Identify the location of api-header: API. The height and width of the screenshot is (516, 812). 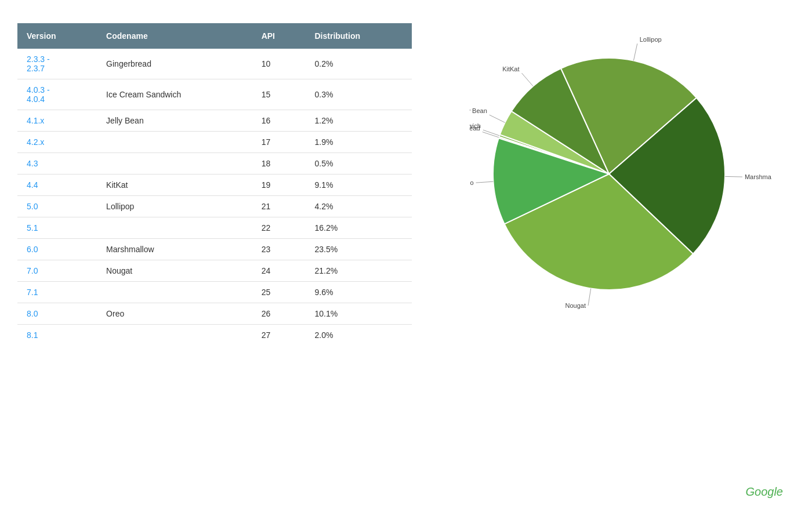
(279, 36).